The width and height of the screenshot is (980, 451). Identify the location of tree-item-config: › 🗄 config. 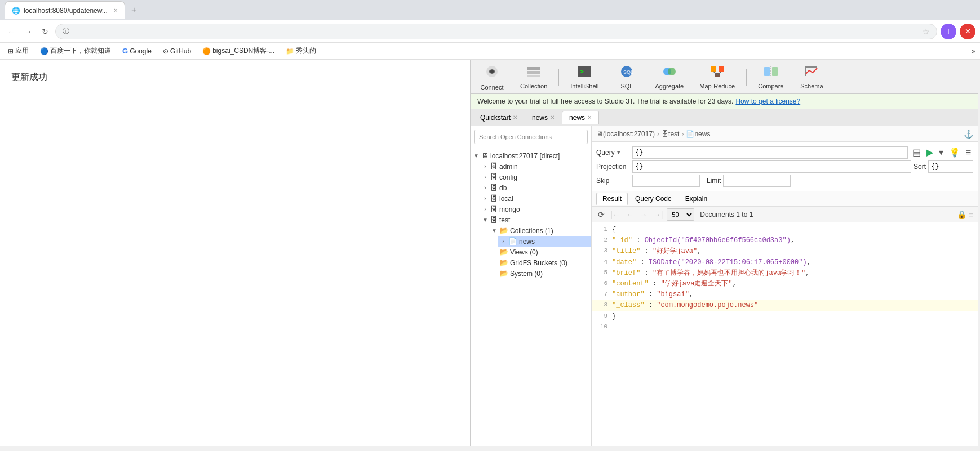
(535, 177).